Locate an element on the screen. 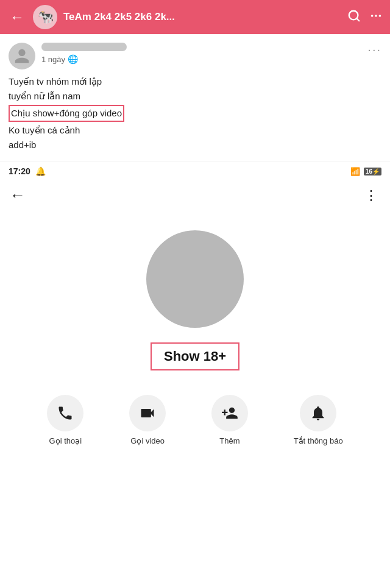 The height and width of the screenshot is (588, 390). status-time: 17:20 is located at coordinates (20, 171).